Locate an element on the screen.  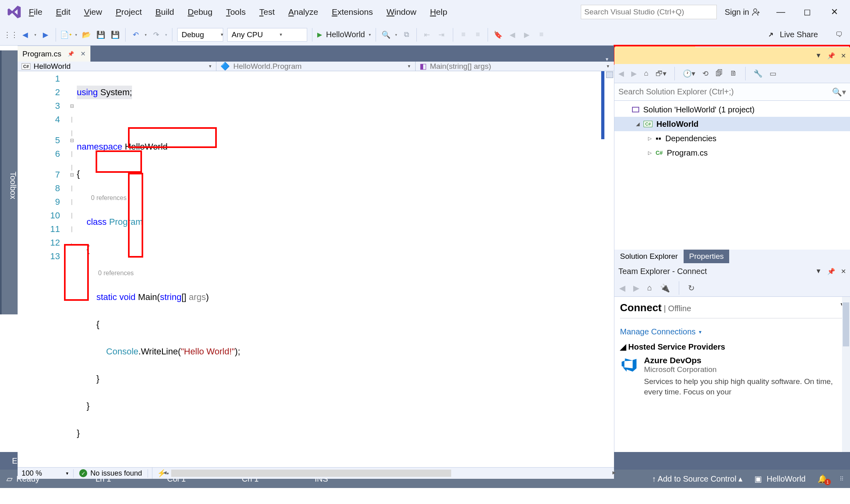
menu-debug: Debug is located at coordinates (200, 12).